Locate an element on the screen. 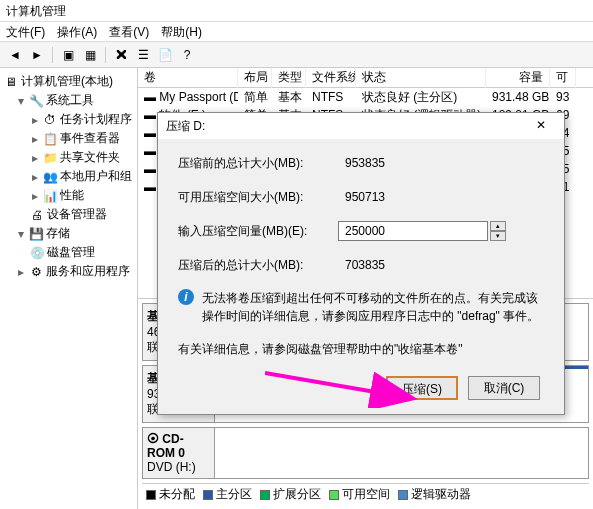 This screenshot has width=593, height=509. label-size-before: 压缩前的总计大小(MB): is located at coordinates (258, 164).